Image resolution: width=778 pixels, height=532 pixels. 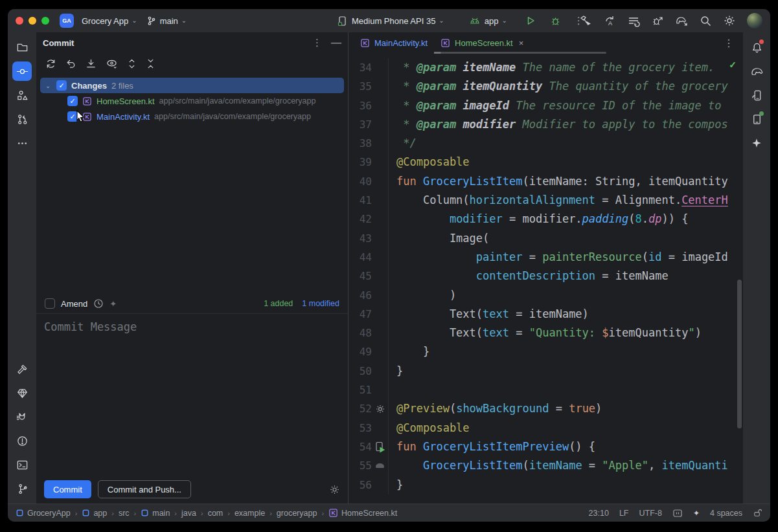 What do you see at coordinates (297, 513) in the screenshot?
I see `breadcrumb-item: groceryapp` at bounding box center [297, 513].